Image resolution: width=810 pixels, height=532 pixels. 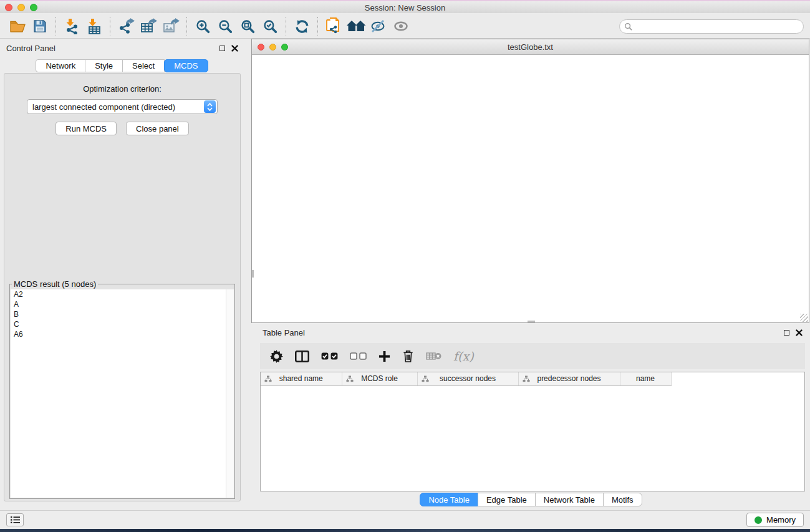 I want to click on tab-edge-table: Edge Table, so click(x=506, y=500).